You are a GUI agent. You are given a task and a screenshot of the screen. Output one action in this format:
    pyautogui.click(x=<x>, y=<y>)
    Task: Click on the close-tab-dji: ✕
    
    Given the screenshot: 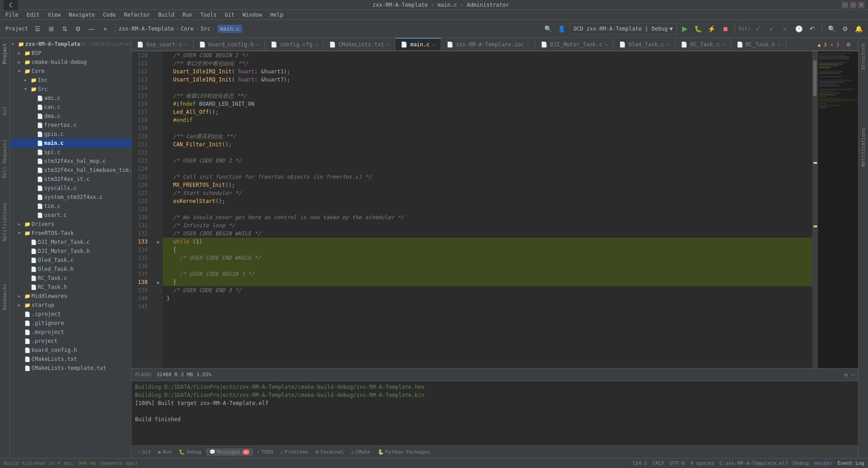 What is the action you would take?
    pyautogui.click(x=606, y=45)
    